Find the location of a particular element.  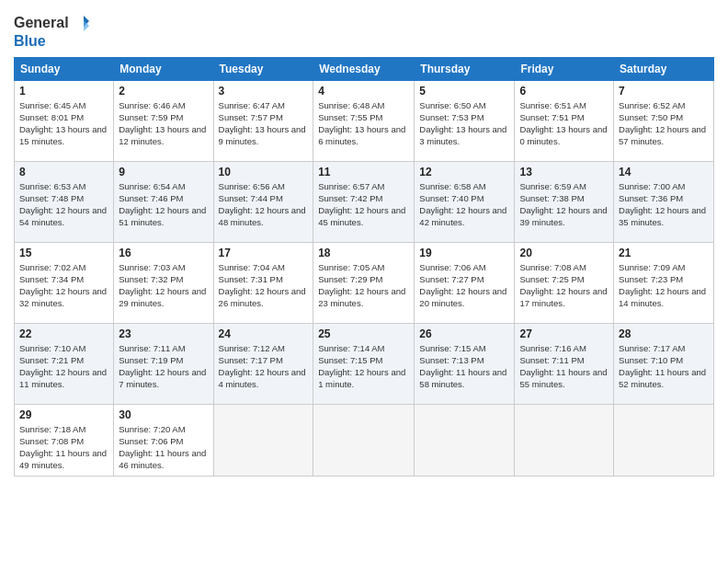

weekday-header-monday: Monday is located at coordinates (164, 68).